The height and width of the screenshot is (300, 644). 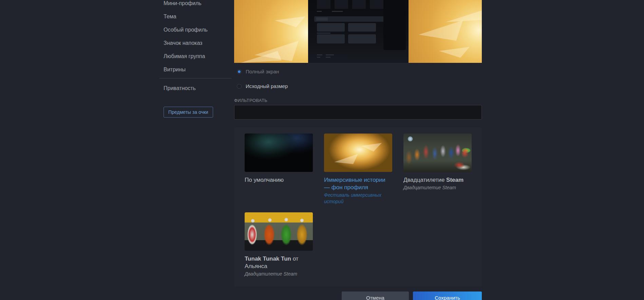 What do you see at coordinates (251, 101) in the screenshot?
I see `filter-label: ФИЛЬТРОВАТЬ` at bounding box center [251, 101].